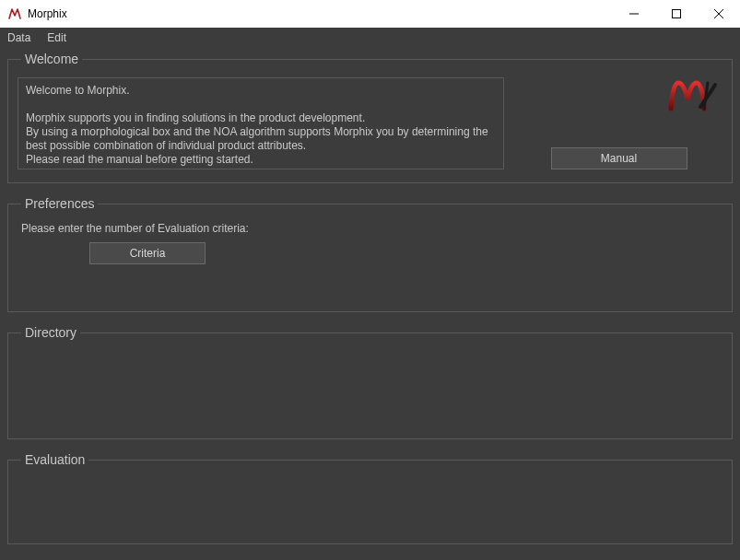 The width and height of the screenshot is (740, 560). I want to click on maximize-button, so click(676, 14).